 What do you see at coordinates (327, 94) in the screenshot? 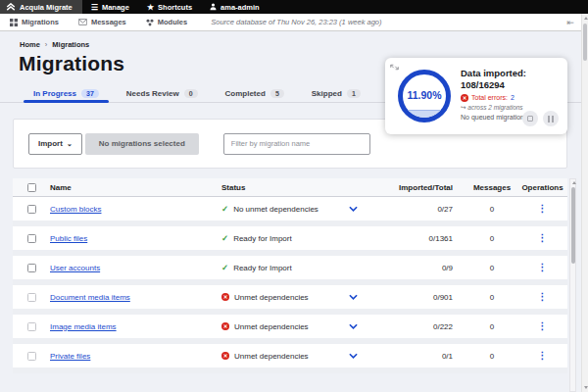
I see `tab-label: Skipped` at bounding box center [327, 94].